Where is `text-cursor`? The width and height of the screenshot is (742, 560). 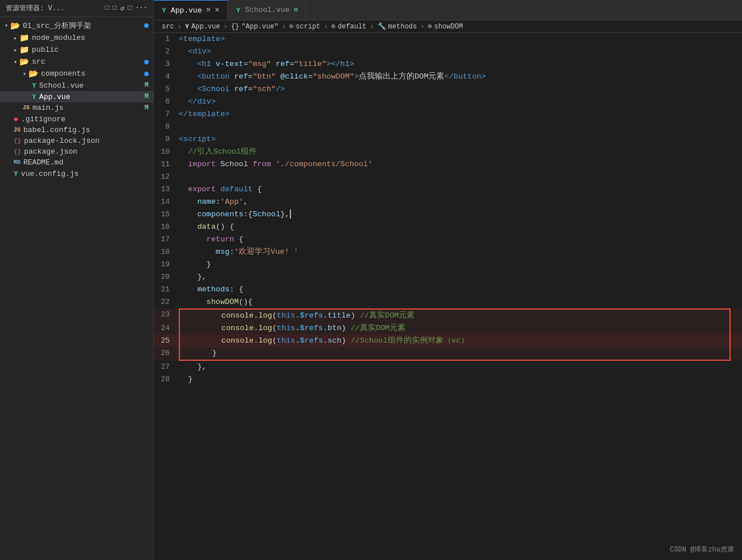
text-cursor is located at coordinates (290, 214).